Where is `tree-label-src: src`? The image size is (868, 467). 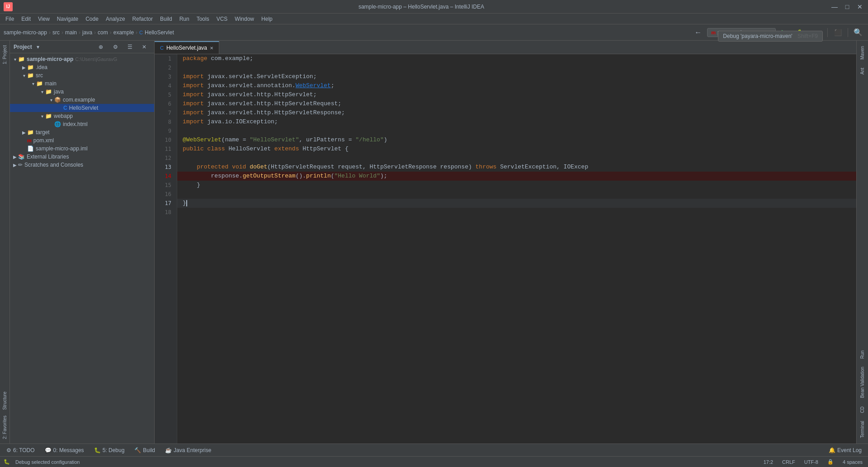
tree-label-src: src is located at coordinates (39, 75).